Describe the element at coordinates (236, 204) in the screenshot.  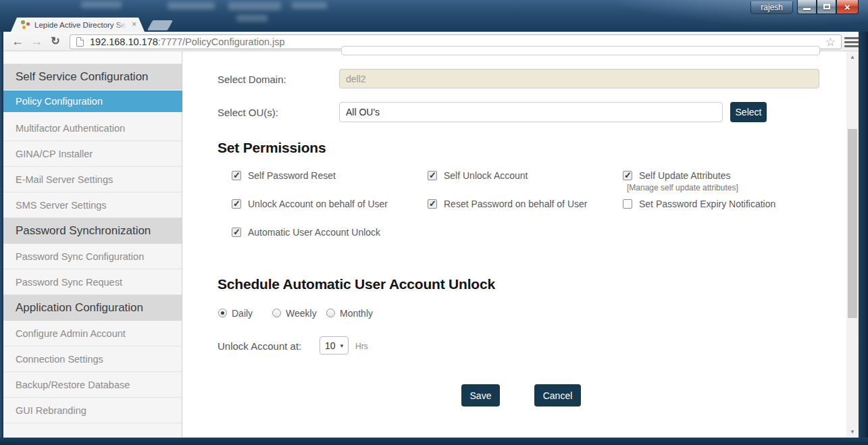
I see `checkbox-unlock-on-behalf` at that location.